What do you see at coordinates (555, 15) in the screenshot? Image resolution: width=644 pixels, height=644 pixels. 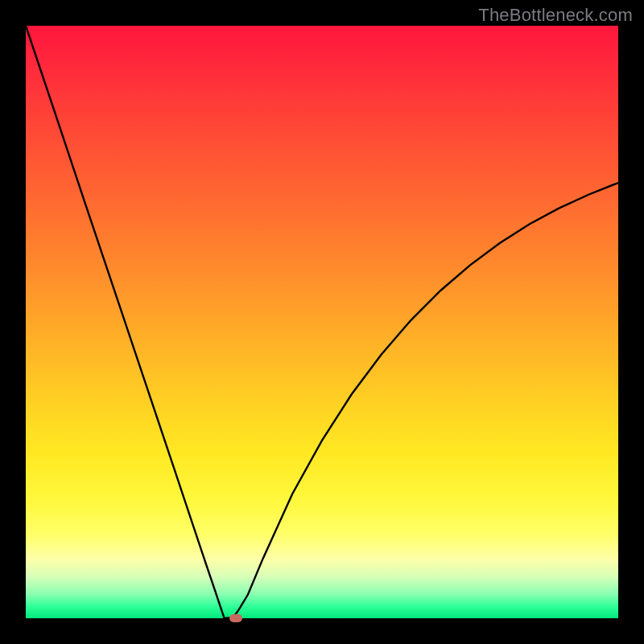 I see `watermark-text: TheBottleneck.com` at bounding box center [555, 15].